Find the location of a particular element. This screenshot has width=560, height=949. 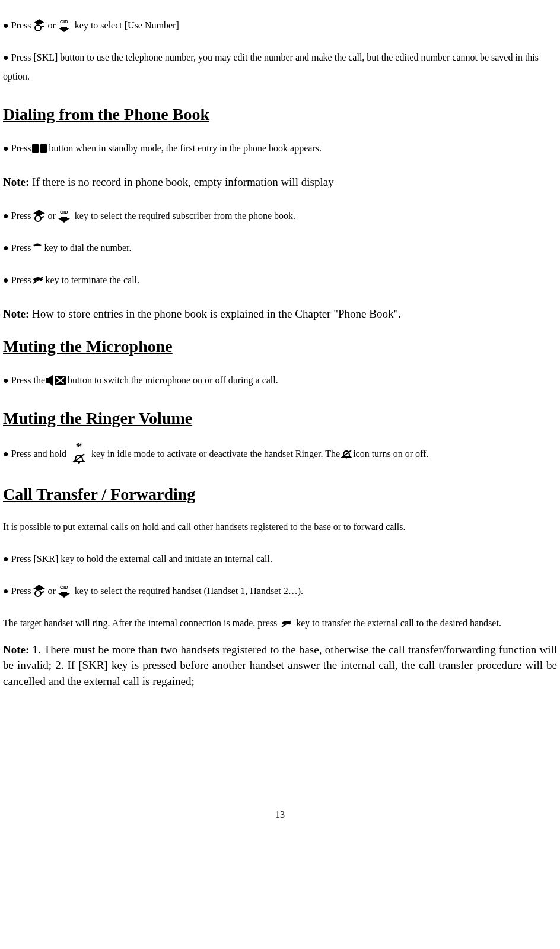

note-text: If there is no record in phone book, emp… is located at coordinates (182, 182).